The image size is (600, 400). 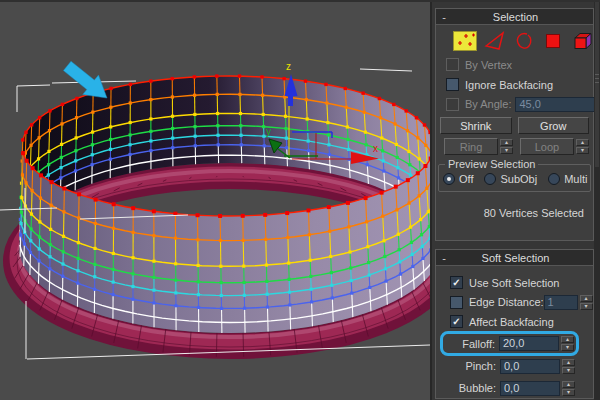 What do you see at coordinates (465, 41) in the screenshot?
I see `subobject-vertex-button` at bounding box center [465, 41].